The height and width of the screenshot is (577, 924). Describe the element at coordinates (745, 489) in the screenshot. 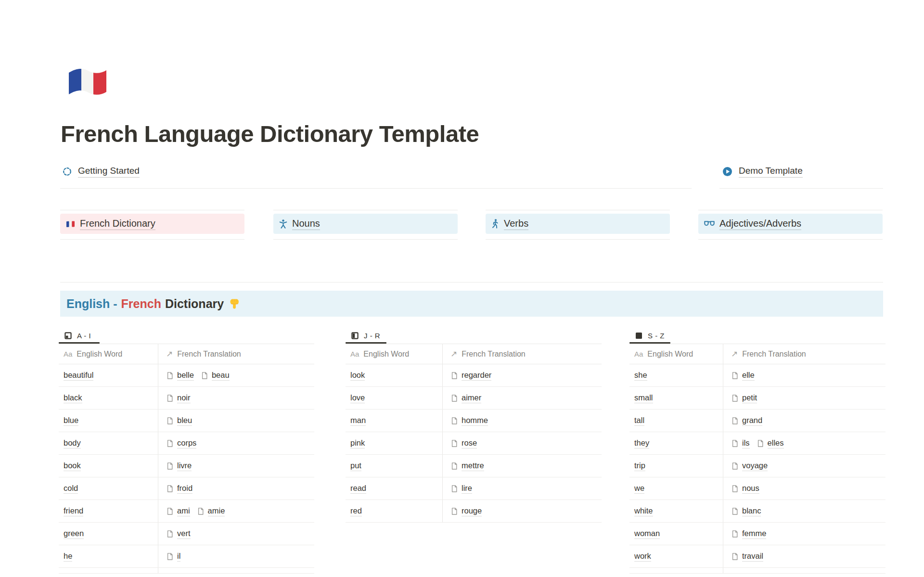

I see `french-word-link: nous` at that location.